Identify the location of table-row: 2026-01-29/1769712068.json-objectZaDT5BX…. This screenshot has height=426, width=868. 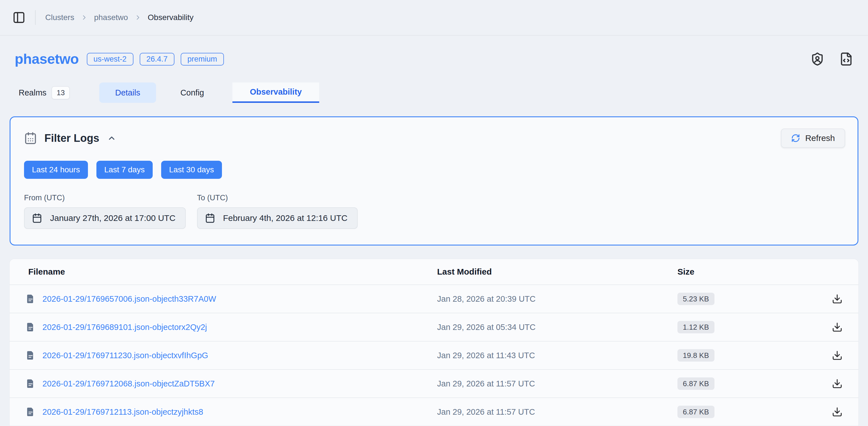
(434, 383).